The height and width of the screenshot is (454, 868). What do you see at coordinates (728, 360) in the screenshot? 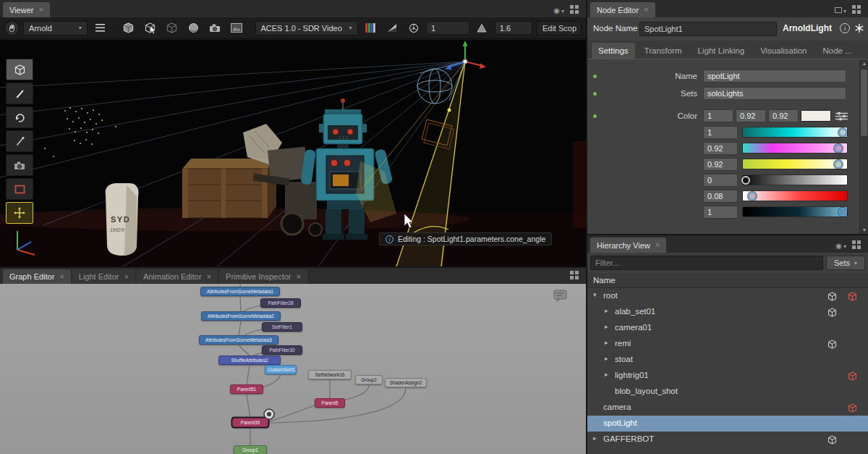
I see `tree-row-stoat: ▸stoat` at bounding box center [728, 360].